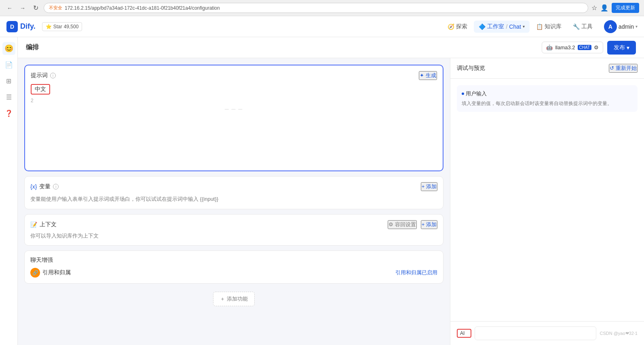 This screenshot has height=345, width=644. I want to click on context-header: 📝 上下文 ⚙ 容回设置 + 添加, so click(234, 225).